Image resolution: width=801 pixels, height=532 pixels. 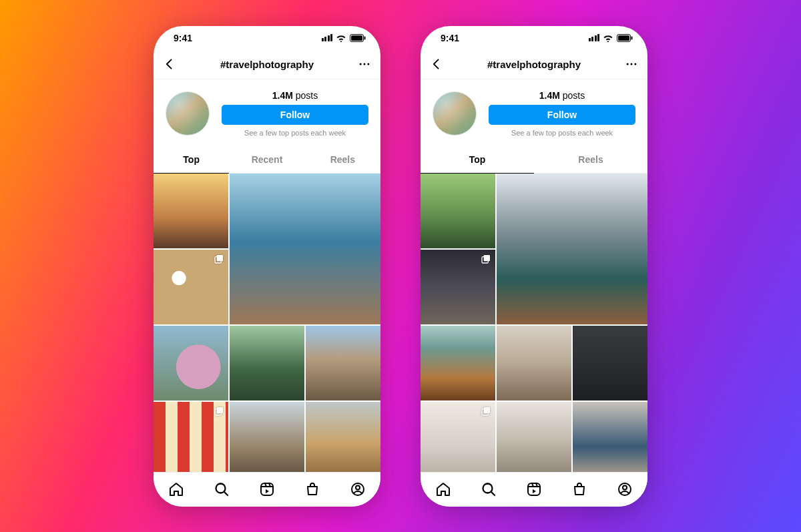 What do you see at coordinates (267, 160) in the screenshot?
I see `tab-recent: Recent` at bounding box center [267, 160].